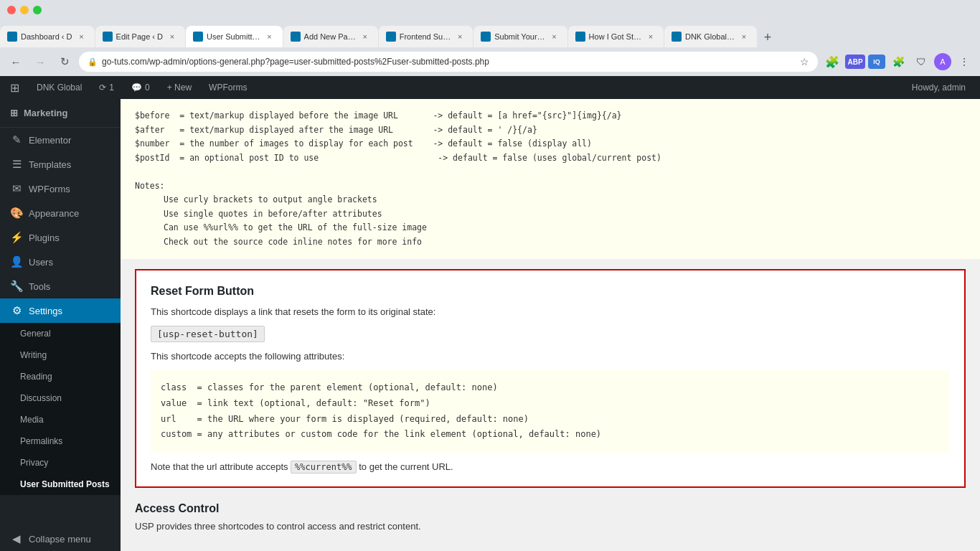 The width and height of the screenshot is (980, 551). Describe the element at coordinates (93, 62) in the screenshot. I see `lock-icon: 🔒` at that location.